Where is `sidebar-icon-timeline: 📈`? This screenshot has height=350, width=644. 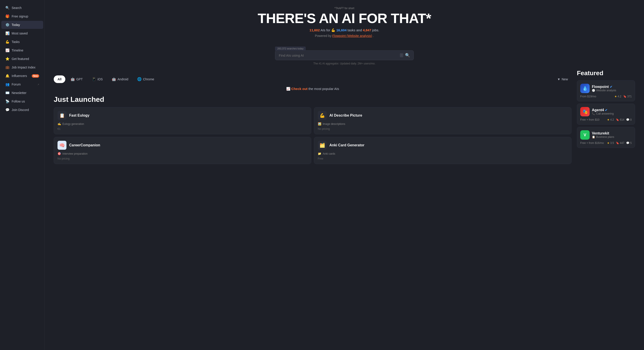
sidebar-icon-timeline: 📈 is located at coordinates (8, 50).